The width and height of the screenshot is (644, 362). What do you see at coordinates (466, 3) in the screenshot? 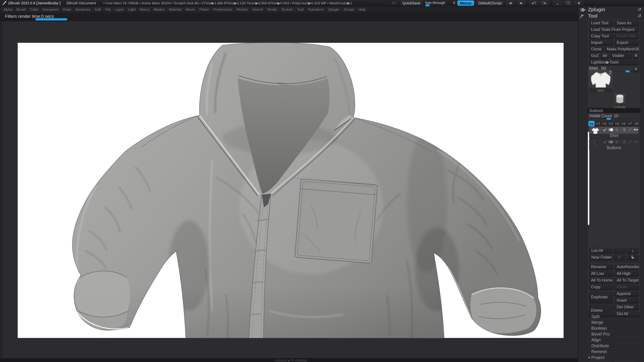
I see `menus-button: Menus` at bounding box center [466, 3].